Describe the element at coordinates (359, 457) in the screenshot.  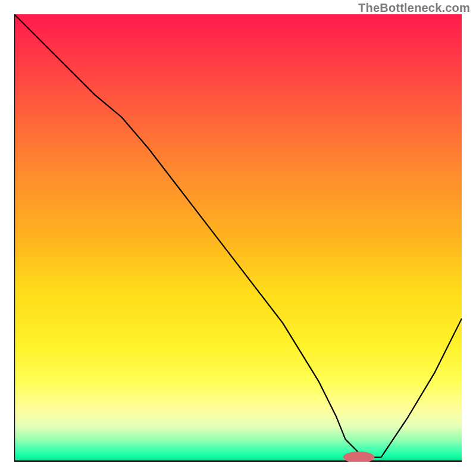
I see `optimal-marker` at that location.